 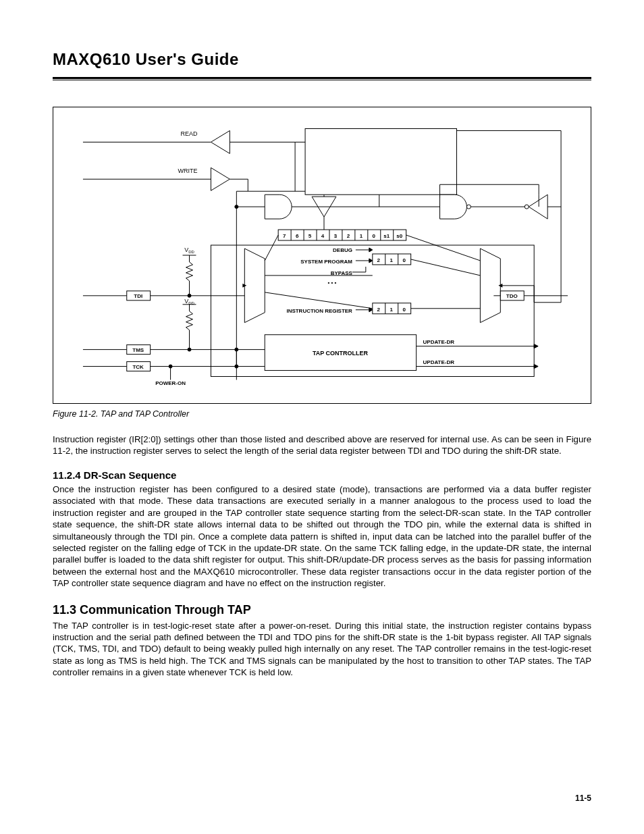 I want to click on svg-text: s0, so click(x=400, y=236).